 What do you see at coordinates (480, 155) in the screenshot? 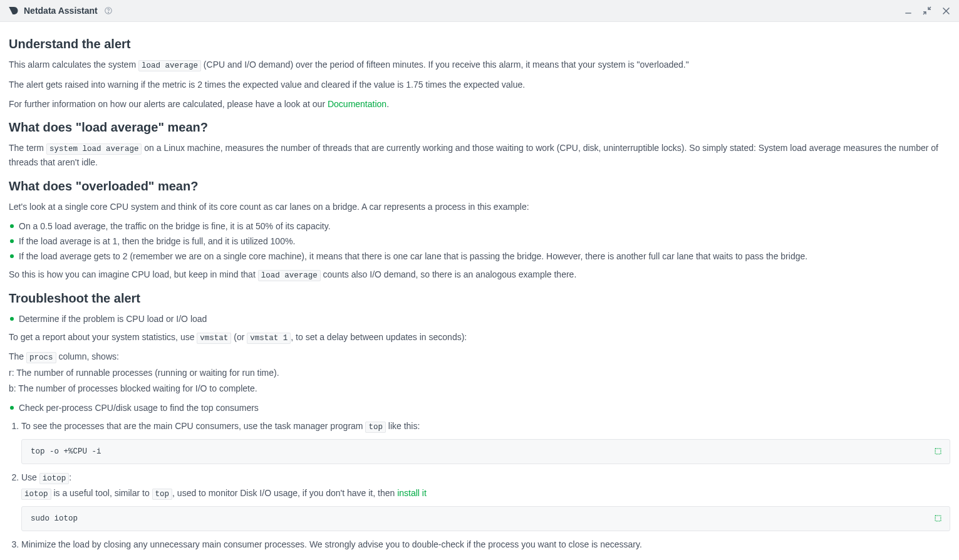
I see `load-avg-p1: The term system load average on a Linux …` at bounding box center [480, 155].